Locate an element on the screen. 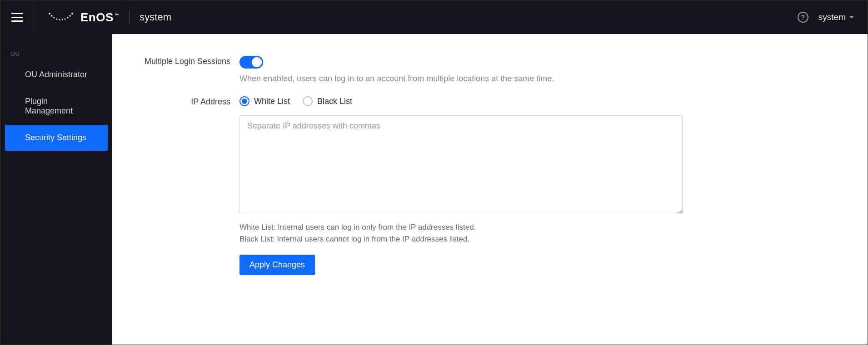 The width and height of the screenshot is (868, 345). sidebar-item-ou-administrator: OU Administrator is located at coordinates (56, 74).